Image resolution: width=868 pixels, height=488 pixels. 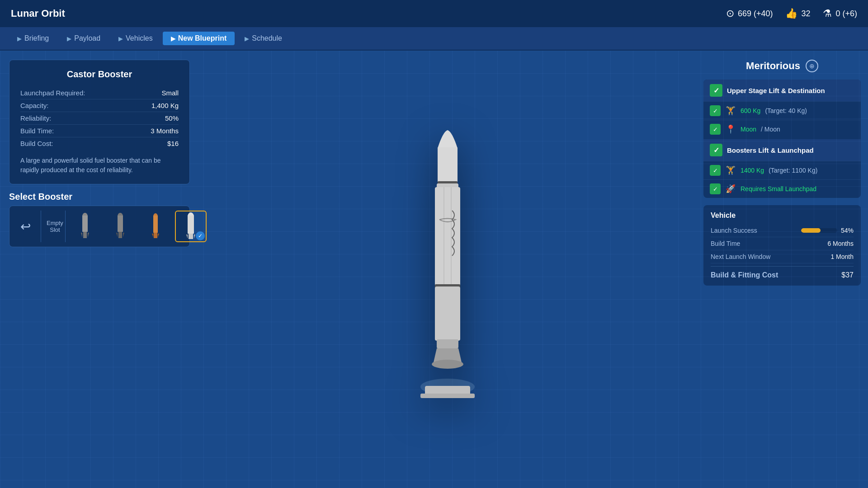 What do you see at coordinates (731, 189) in the screenshot?
I see `req-launchpad-icon: 🚀` at bounding box center [731, 189].